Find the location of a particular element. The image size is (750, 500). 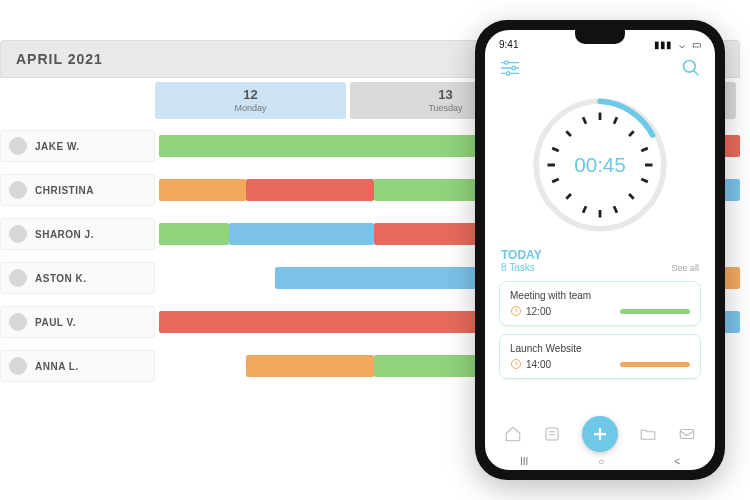

search-icon is located at coordinates (691, 70).